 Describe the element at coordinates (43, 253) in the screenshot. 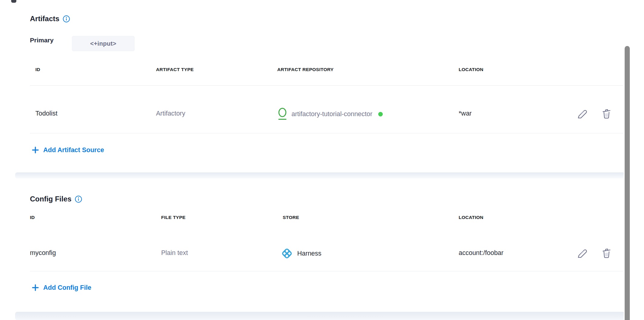

I see `config-row-id: myconfig` at that location.